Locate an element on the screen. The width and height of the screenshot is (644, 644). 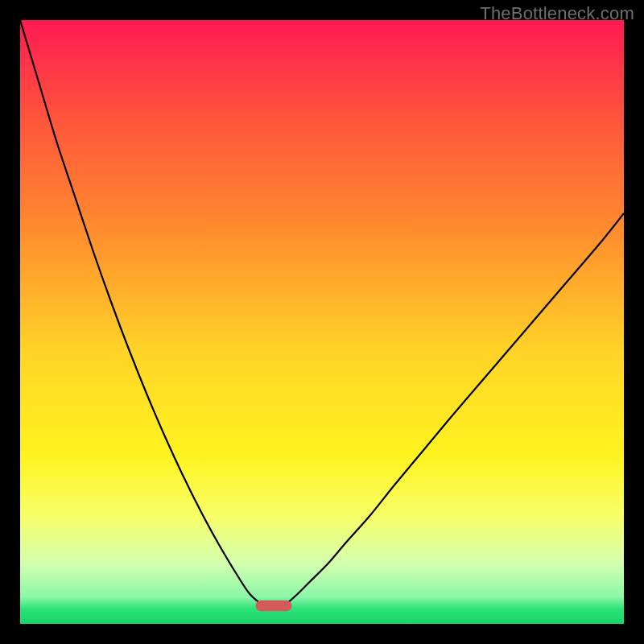
watermark-text: TheBottleneck.com is located at coordinates (557, 14).